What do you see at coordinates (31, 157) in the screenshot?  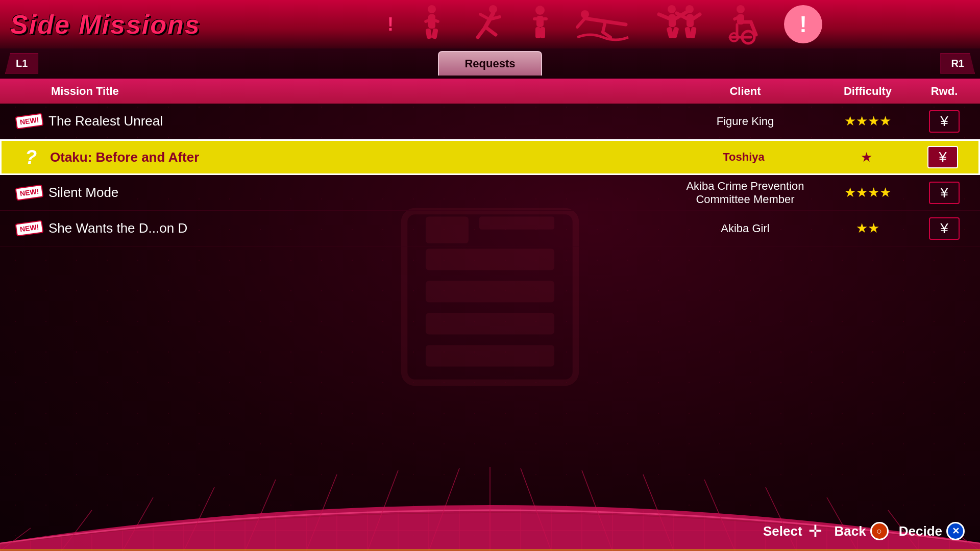 I see `mission-badge-question: ?` at bounding box center [31, 157].